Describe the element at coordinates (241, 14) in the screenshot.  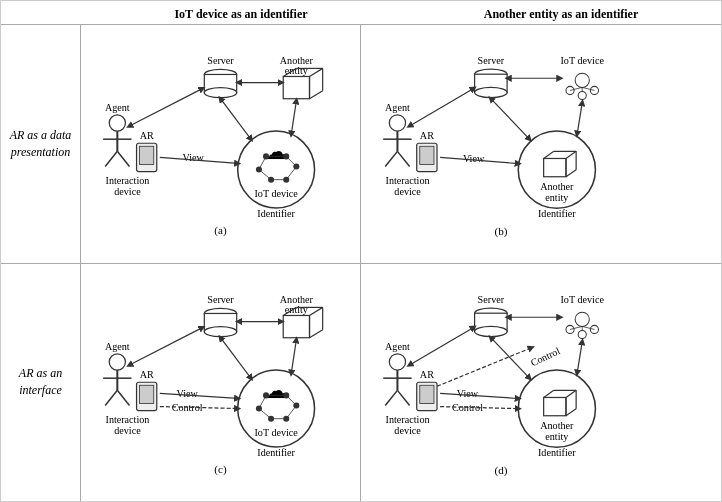
I see `header-col1: IoT device as an identifier` at that location.